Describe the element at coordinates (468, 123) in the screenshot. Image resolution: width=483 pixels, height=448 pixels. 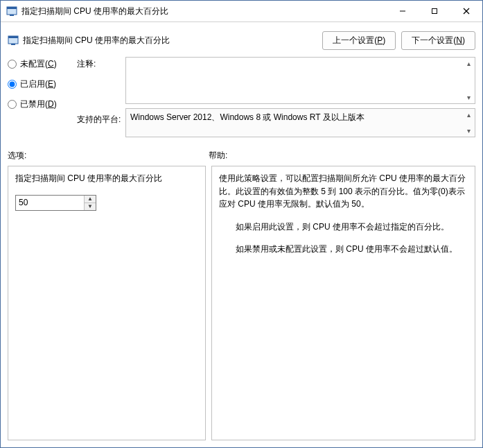
I see `platform-scrollbar: ▴ ▾` at that location.